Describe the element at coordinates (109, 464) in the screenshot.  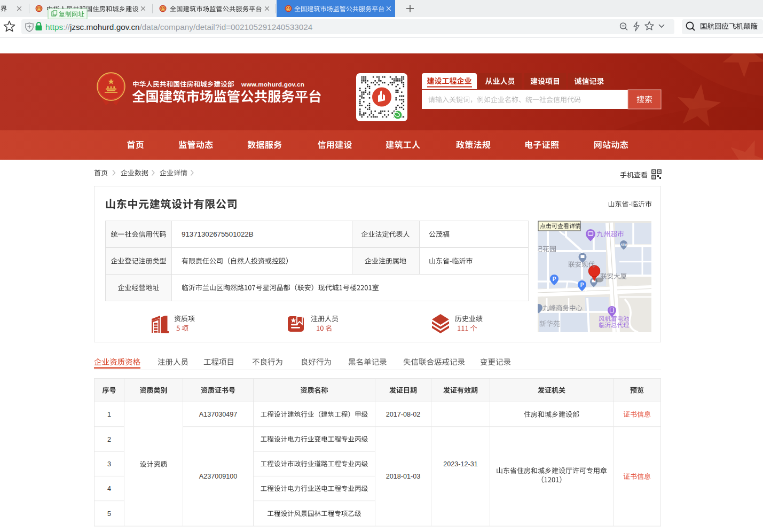
I see `svg-text: 3` at that location.